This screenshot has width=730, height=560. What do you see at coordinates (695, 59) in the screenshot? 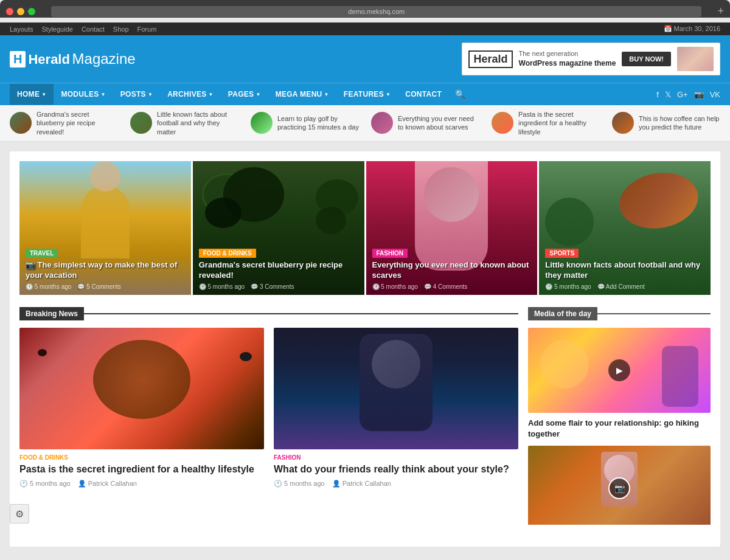
I see `ad-image` at bounding box center [695, 59].